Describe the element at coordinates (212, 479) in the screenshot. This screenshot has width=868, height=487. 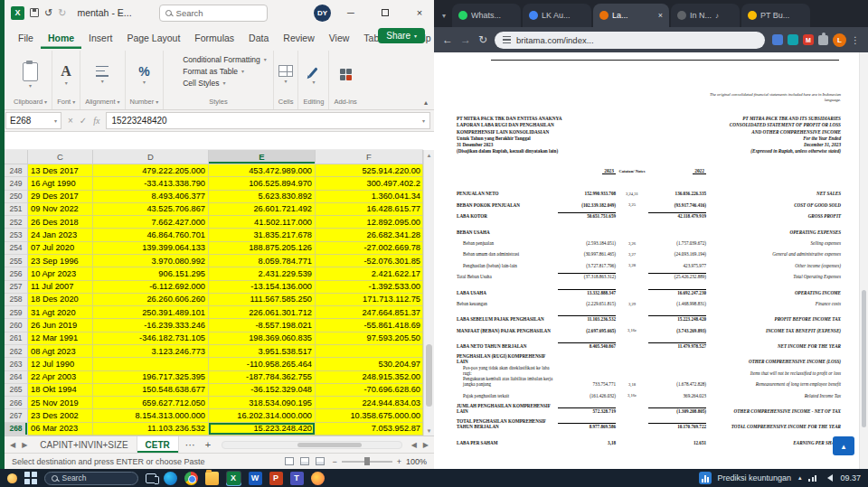
I see `file-explorer-icon` at that location.